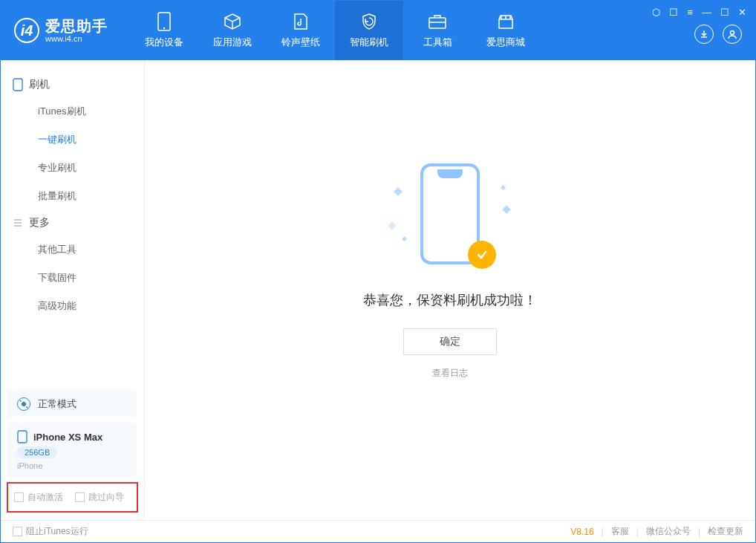 The height and width of the screenshot is (543, 756). I want to click on menu-icon: ≡, so click(690, 12).